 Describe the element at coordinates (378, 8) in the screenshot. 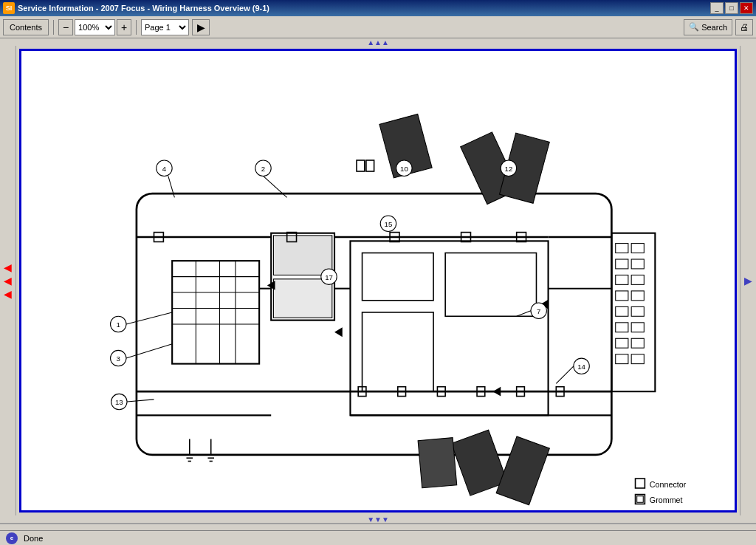

I see `title-bar: SI Service Information - 2007 Focus - Wi…` at that location.